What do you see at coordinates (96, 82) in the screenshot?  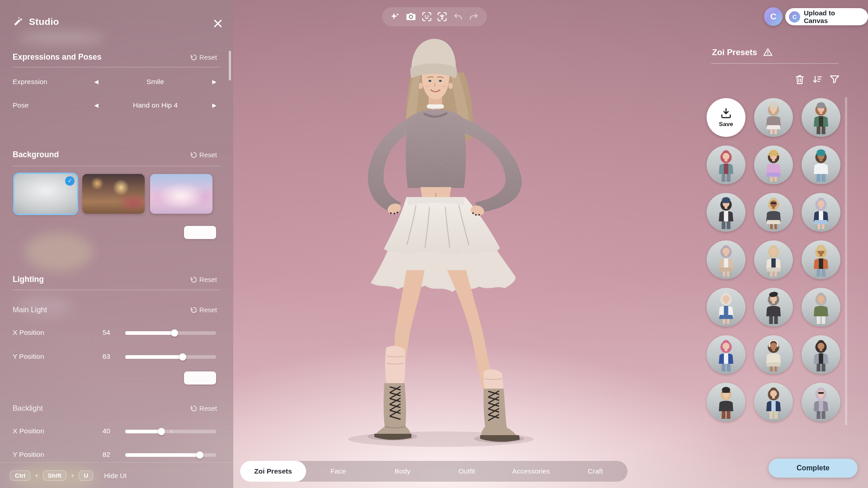 I see `expression-prev-icon: ◀` at bounding box center [96, 82].